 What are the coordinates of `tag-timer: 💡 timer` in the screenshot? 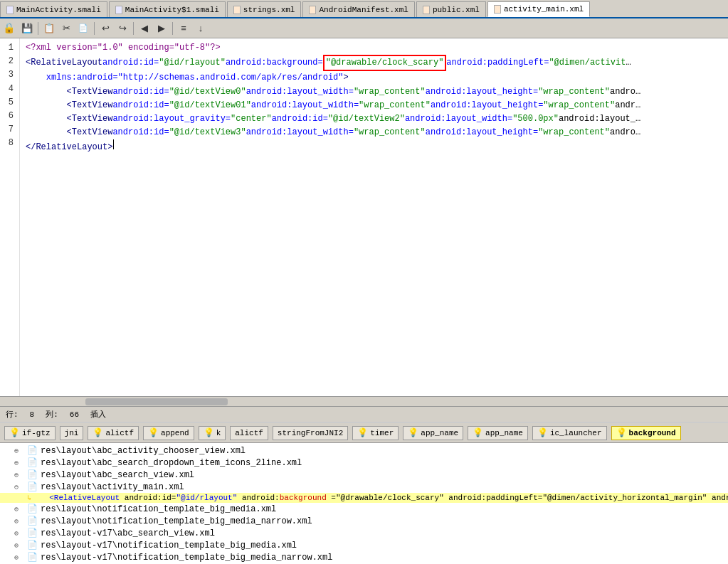 It's located at (376, 433).